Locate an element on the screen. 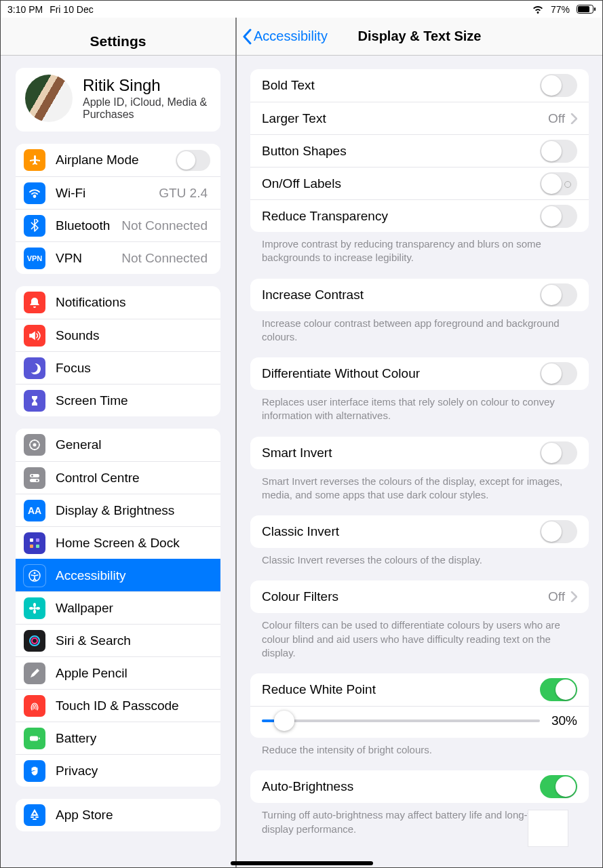 The image size is (603, 868). row-classic-invert: Classic Invert is located at coordinates (419, 532).